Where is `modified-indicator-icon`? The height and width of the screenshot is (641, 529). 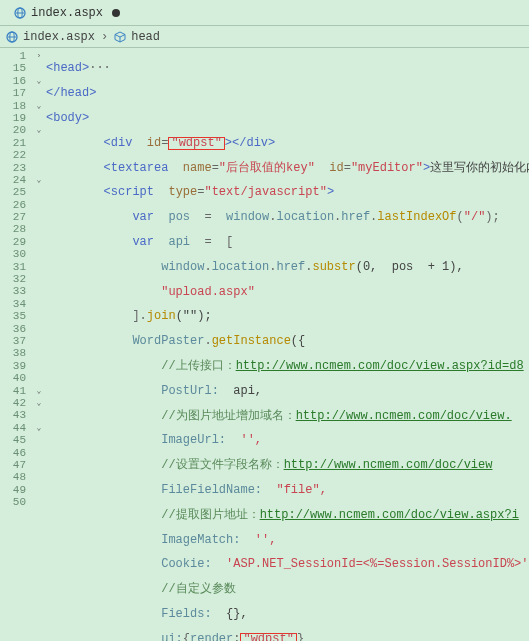 modified-indicator-icon is located at coordinates (116, 13).